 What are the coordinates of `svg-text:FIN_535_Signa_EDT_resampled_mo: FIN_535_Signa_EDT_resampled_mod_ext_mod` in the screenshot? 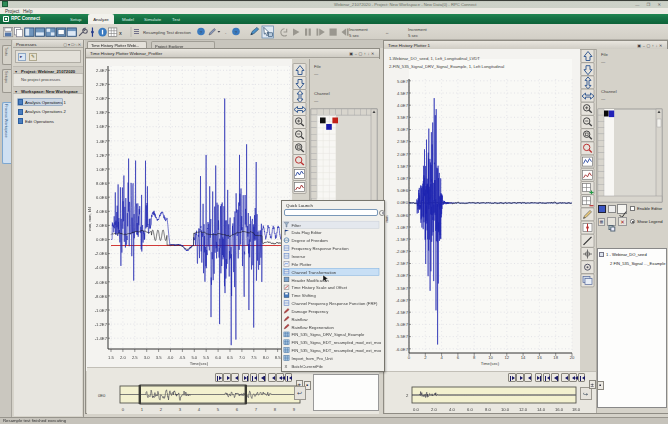 It's located at (337, 342).